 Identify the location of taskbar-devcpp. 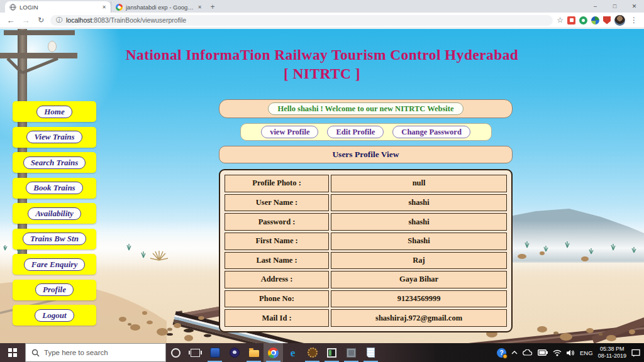
(215, 353).